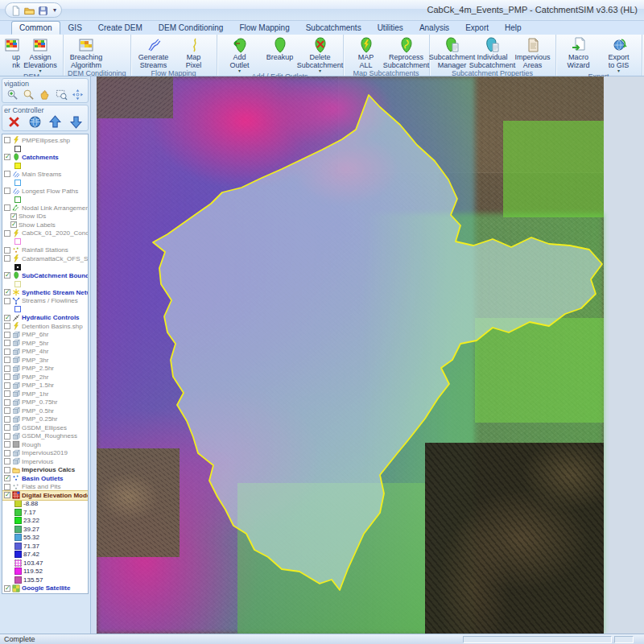  Describe the element at coordinates (29, 10) in the screenshot. I see `open-folder-icon` at that location.